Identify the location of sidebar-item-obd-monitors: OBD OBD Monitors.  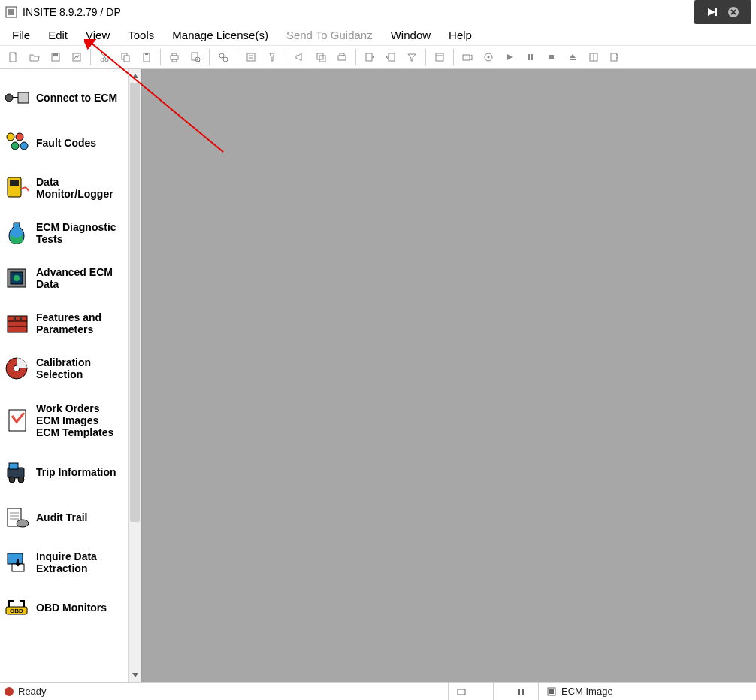
(64, 608).